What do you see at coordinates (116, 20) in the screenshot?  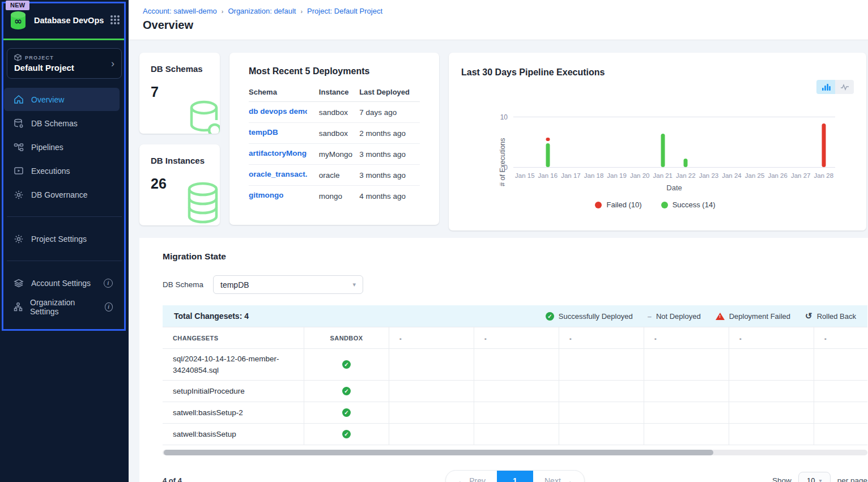 I see `app-grid-icon` at bounding box center [116, 20].